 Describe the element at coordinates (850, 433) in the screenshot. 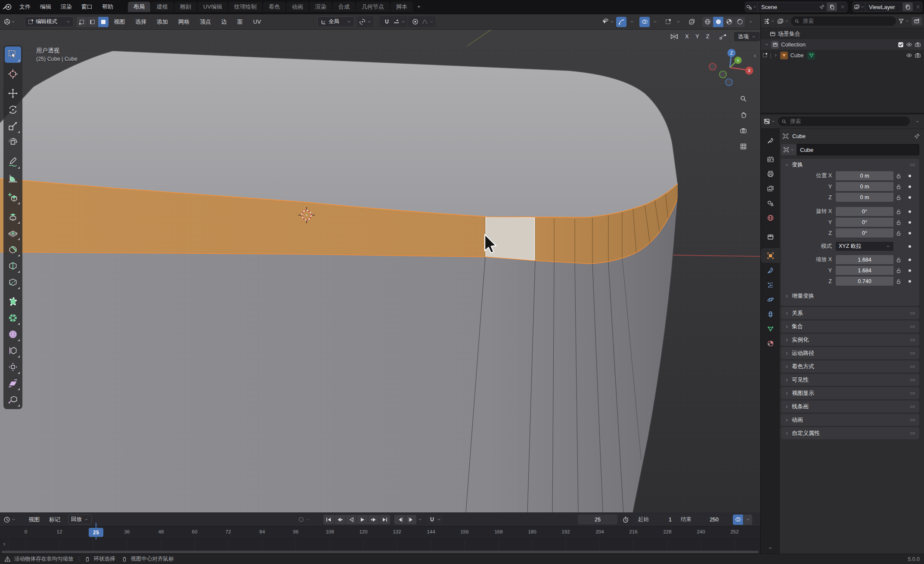

I see `section-custom-properties: 自定义属性` at that location.